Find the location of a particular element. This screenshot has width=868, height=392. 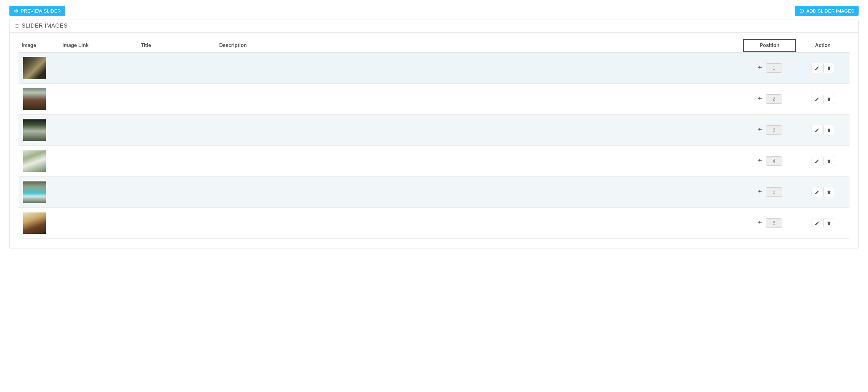

toolbar: PREVIEW SLIDER ADD SLIDER IMAGES is located at coordinates (434, 11).